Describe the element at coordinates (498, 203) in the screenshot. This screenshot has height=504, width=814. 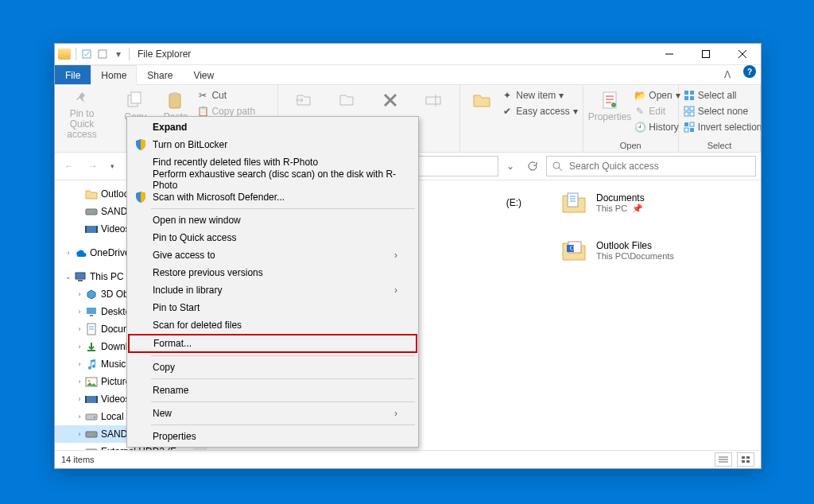
I see `content-item: (E:)` at that location.